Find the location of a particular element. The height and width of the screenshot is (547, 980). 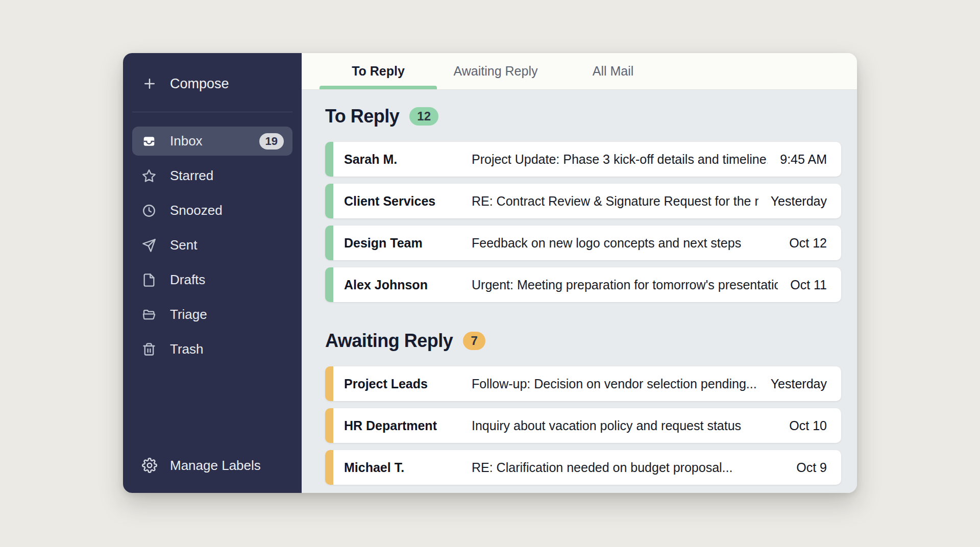

sidebar-item-snoozed: Snoozed is located at coordinates (212, 210).